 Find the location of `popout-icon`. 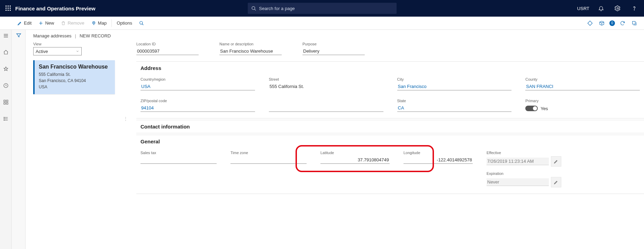

popout-icon is located at coordinates (634, 23).